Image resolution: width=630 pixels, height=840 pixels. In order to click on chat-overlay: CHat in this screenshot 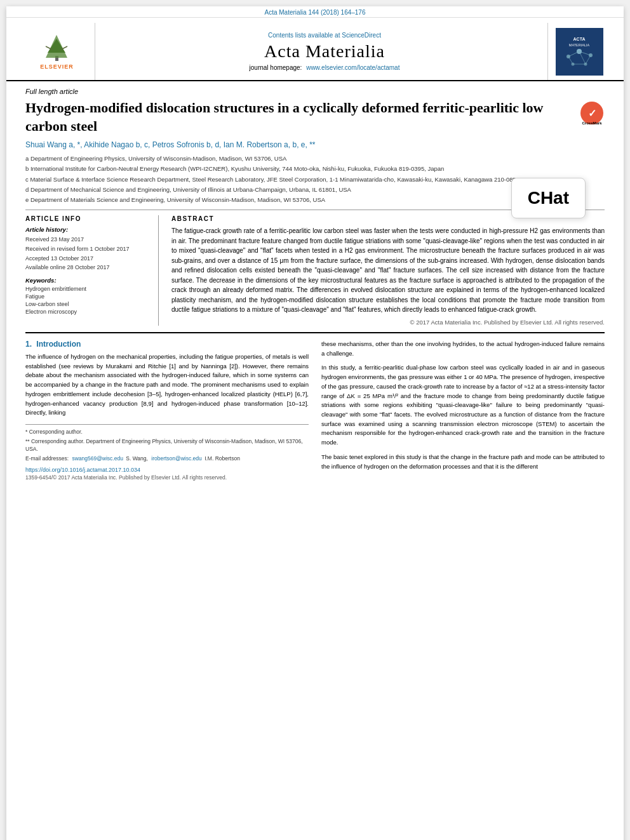, I will do `click(549, 198)`.